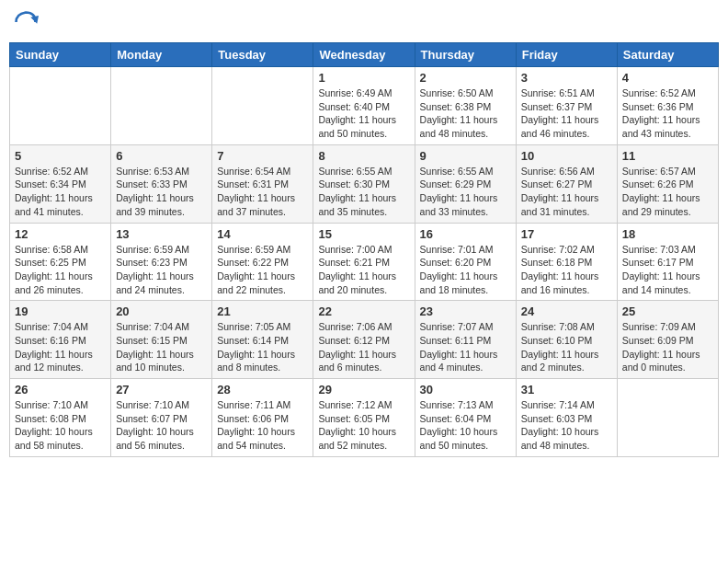 The height and width of the screenshot is (563, 728). I want to click on day-of-week-header: Wednesday, so click(364, 55).